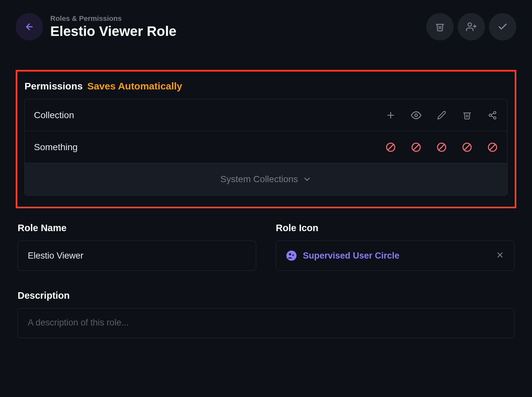 This screenshot has width=532, height=397. Describe the element at coordinates (137, 228) in the screenshot. I see `role-name-label: Role Name` at that location.